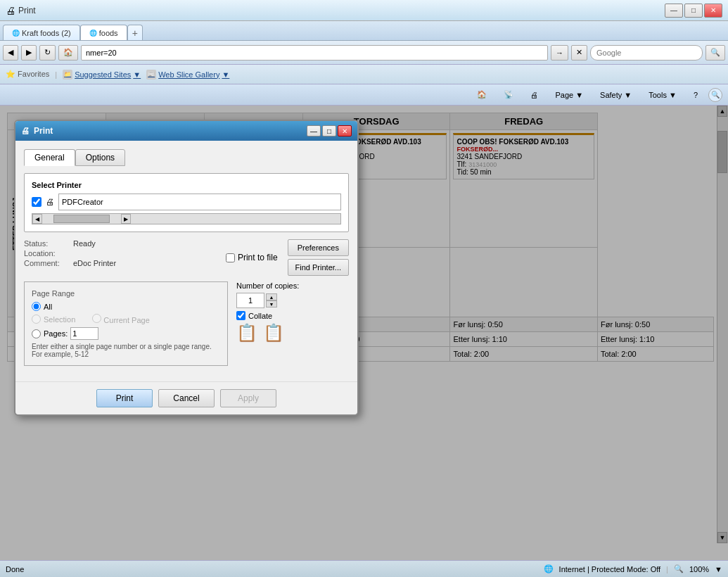  What do you see at coordinates (186, 398) in the screenshot?
I see `dialog-footer: Print Cancel Apply` at bounding box center [186, 398].